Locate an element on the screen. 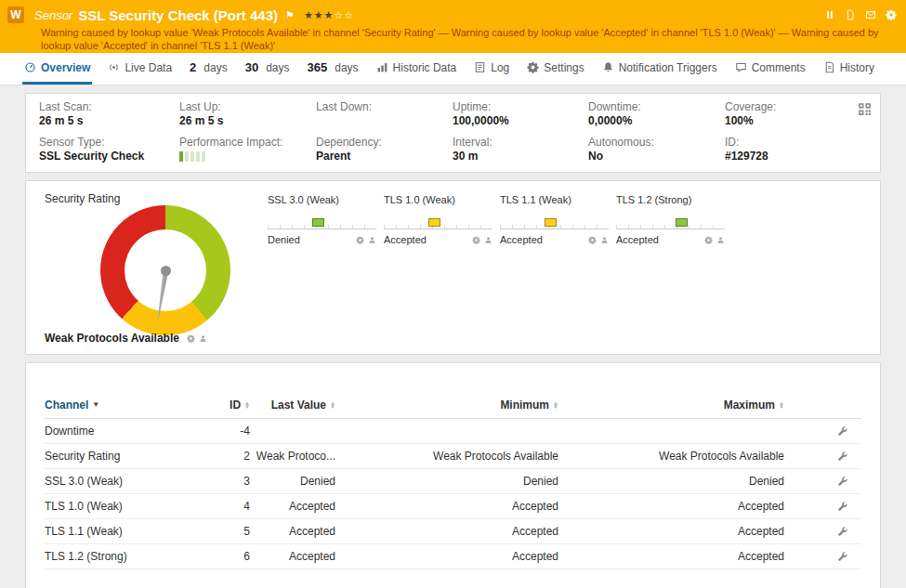 The image size is (906, 588). table-row: TLS 1.0 (Weak) 4 Accepted Accepted Accep… is located at coordinates (453, 507).